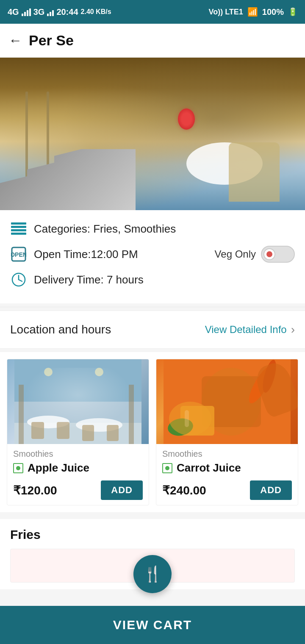 The image size is (305, 644). Describe the element at coordinates (19, 280) in the screenshot. I see `delivery-time-icon` at that location.